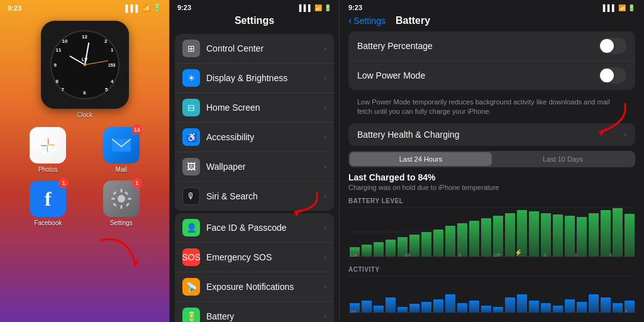 This screenshot has width=644, height=322. What do you see at coordinates (254, 6) in the screenshot?
I see `settings-status-bar: 9:23 ▌▌▌ 📶 🔋` at bounding box center [254, 6].